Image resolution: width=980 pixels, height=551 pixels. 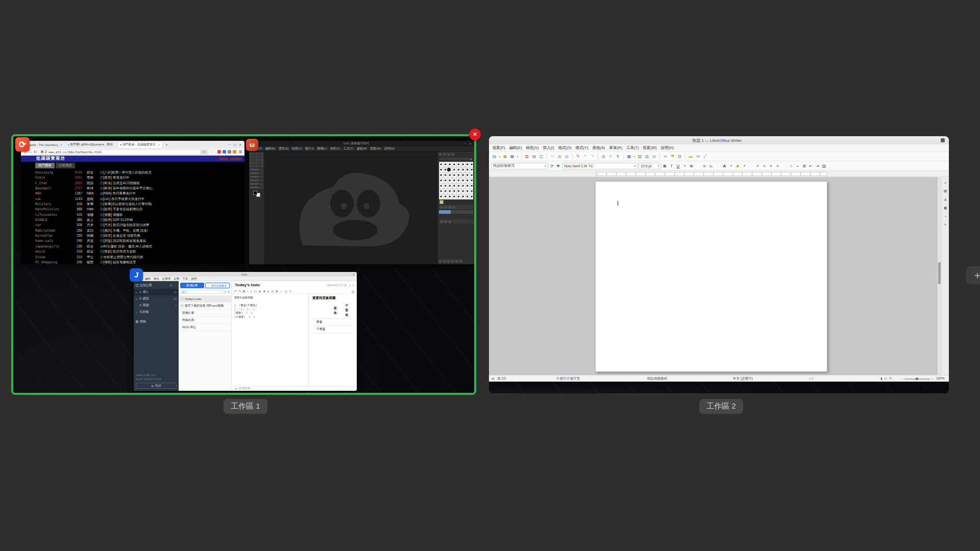 What do you see at coordinates (673, 156) in the screenshot?
I see `bookmark-icon: ⚑` at bounding box center [673, 156].